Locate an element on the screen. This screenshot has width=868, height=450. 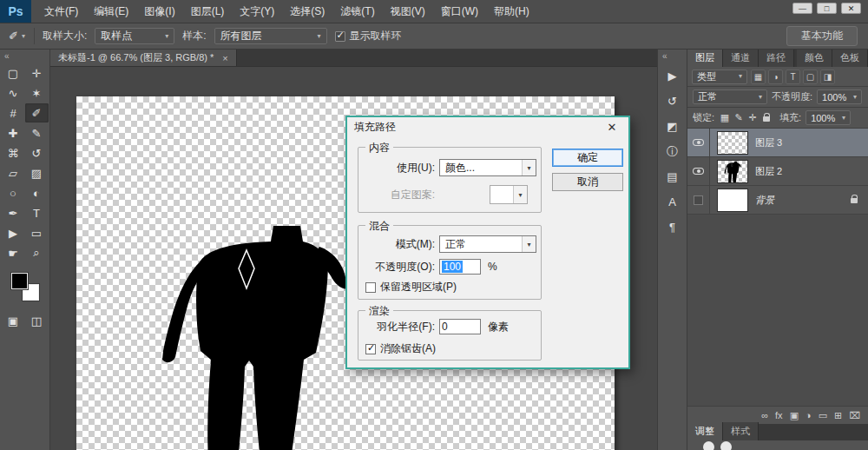
ok-button: 确定 is located at coordinates (588, 158).